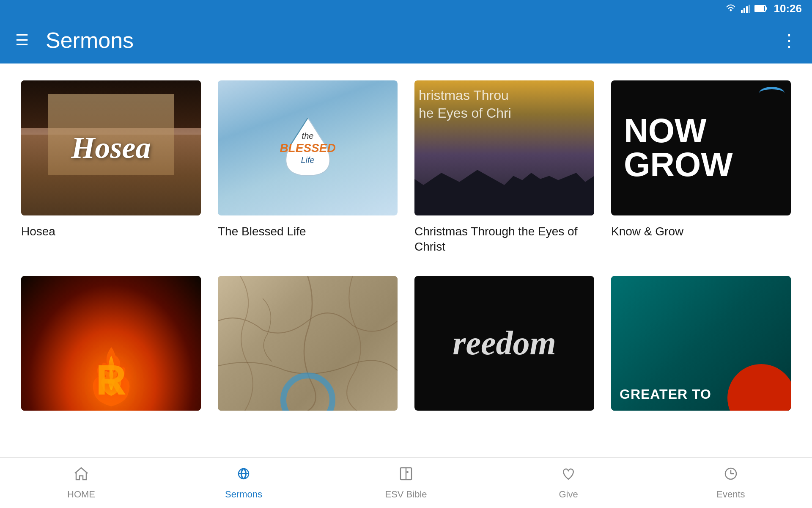  Describe the element at coordinates (413, 40) in the screenshot. I see `page-title: Sermons` at that location.